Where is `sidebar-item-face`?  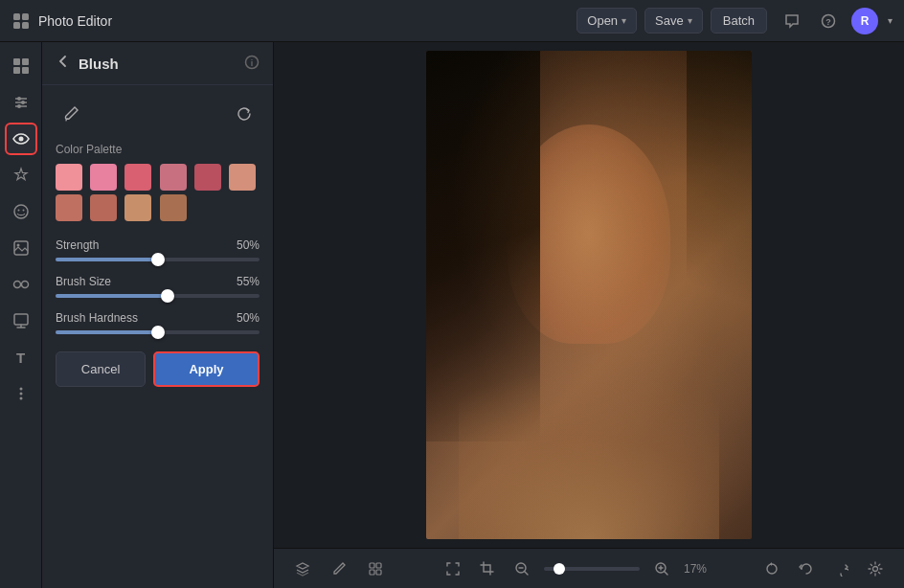 sidebar-item-face is located at coordinates (21, 212).